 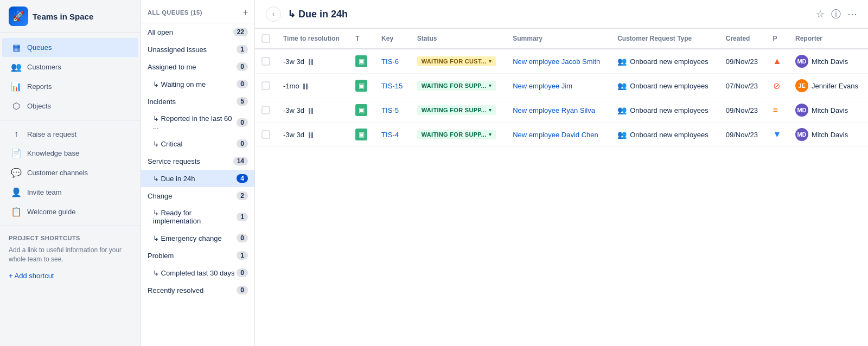 What do you see at coordinates (556, 134) in the screenshot?
I see `summary-link: New employee David Chen` at bounding box center [556, 134].